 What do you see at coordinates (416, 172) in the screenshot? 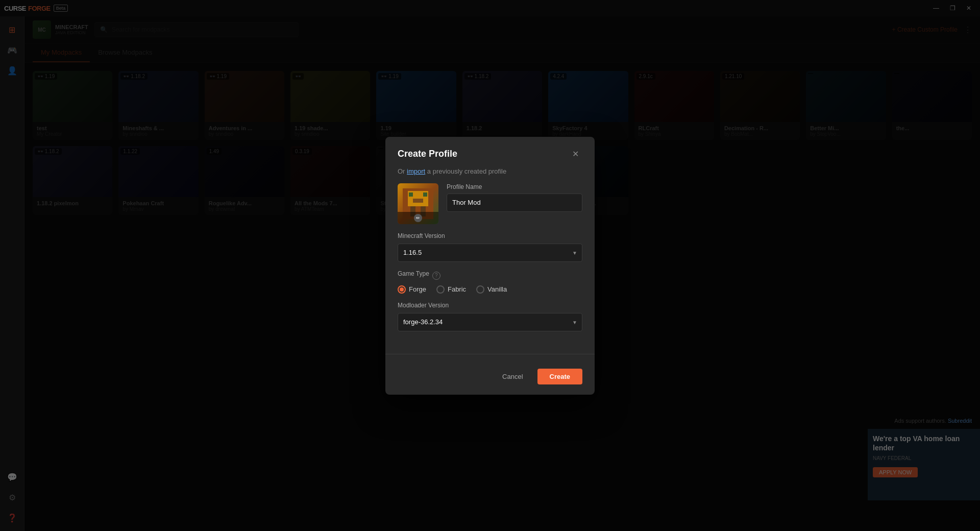
I see `import-link: import` at bounding box center [416, 172].